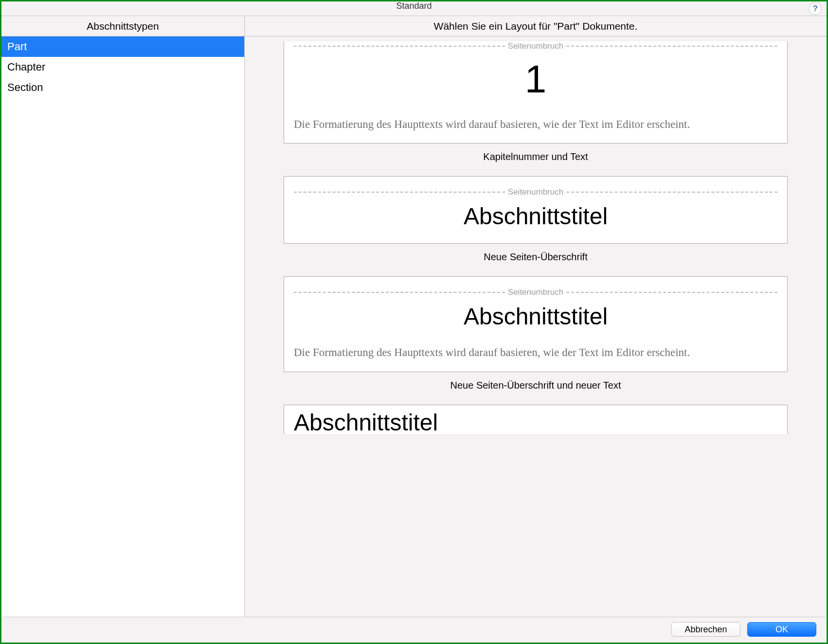  Describe the element at coordinates (536, 257) in the screenshot. I see `layout-caption: Neue Seiten-Überschrift` at that location.